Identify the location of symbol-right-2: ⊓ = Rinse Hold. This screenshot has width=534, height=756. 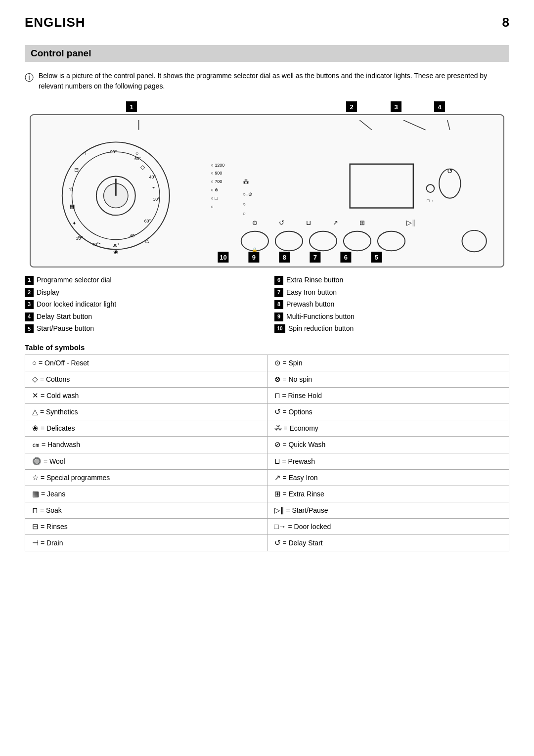
(388, 396).